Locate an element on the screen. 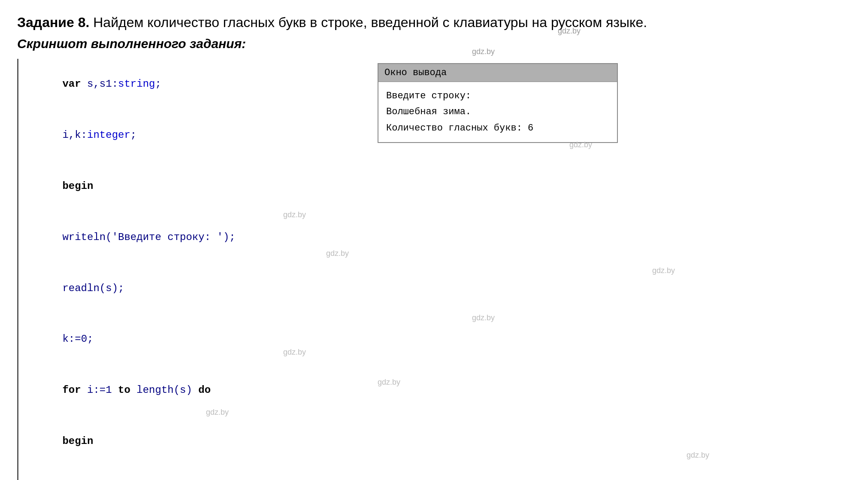  watermark-4: gdz.by is located at coordinates (337, 253).